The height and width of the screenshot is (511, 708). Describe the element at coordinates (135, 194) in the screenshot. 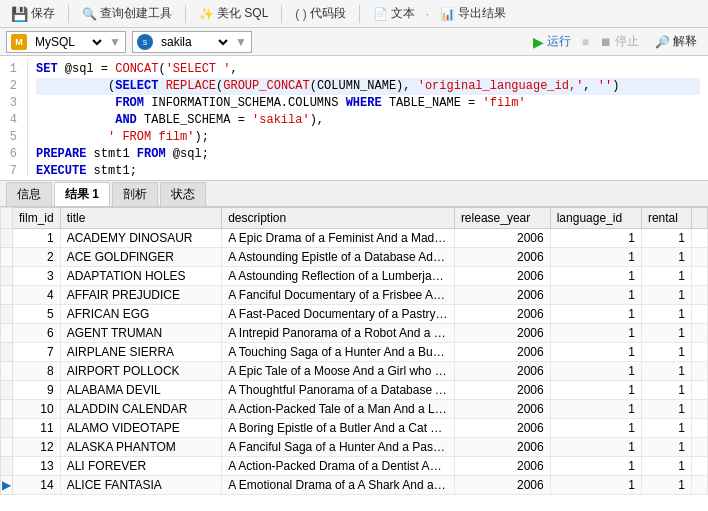

I see `tab-profiling: 剖析` at that location.